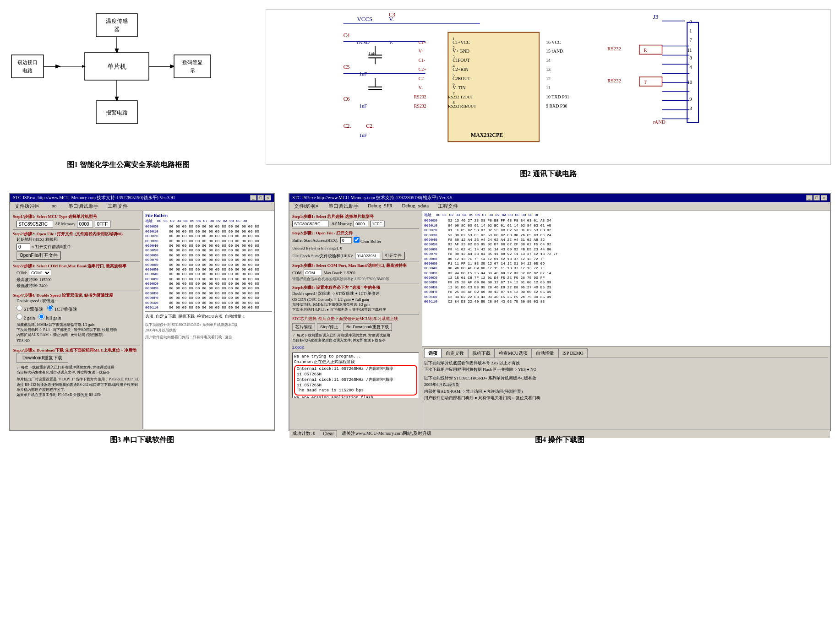 This screenshot has width=840, height=629. I want to click on fig3-gain-full, so click(41, 317).